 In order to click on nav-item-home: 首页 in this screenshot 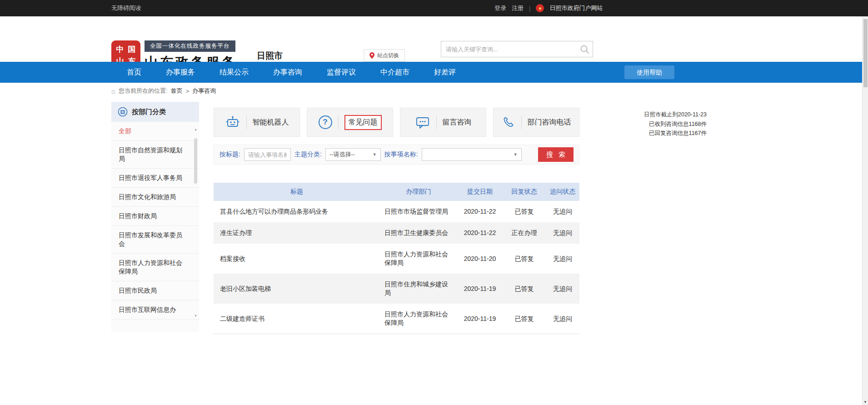, I will do `click(134, 72)`.